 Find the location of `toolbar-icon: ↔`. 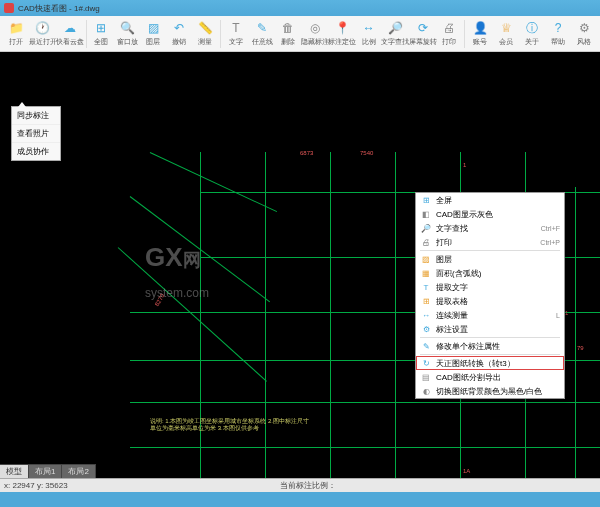

toolbar-icon: ↔ is located at coordinates (369, 28).